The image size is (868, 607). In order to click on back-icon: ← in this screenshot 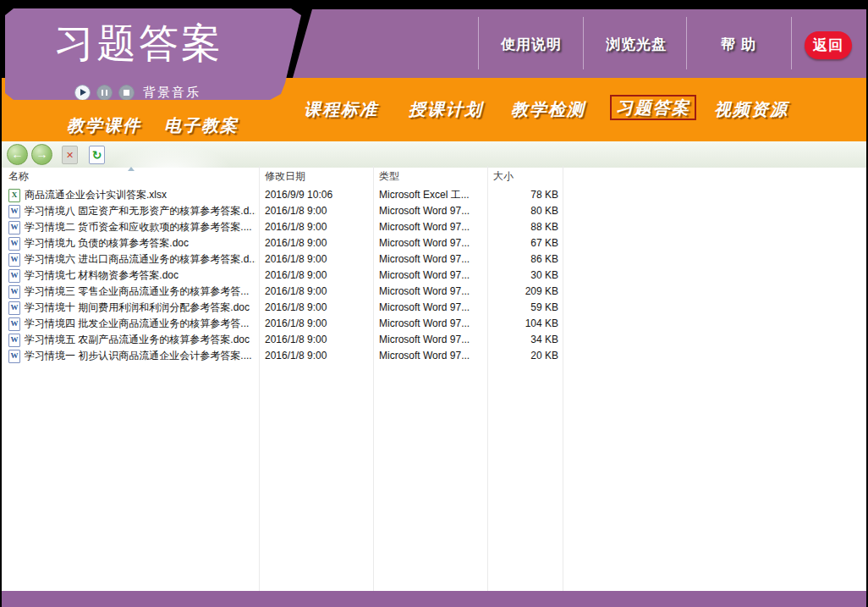, I will do `click(17, 154)`.